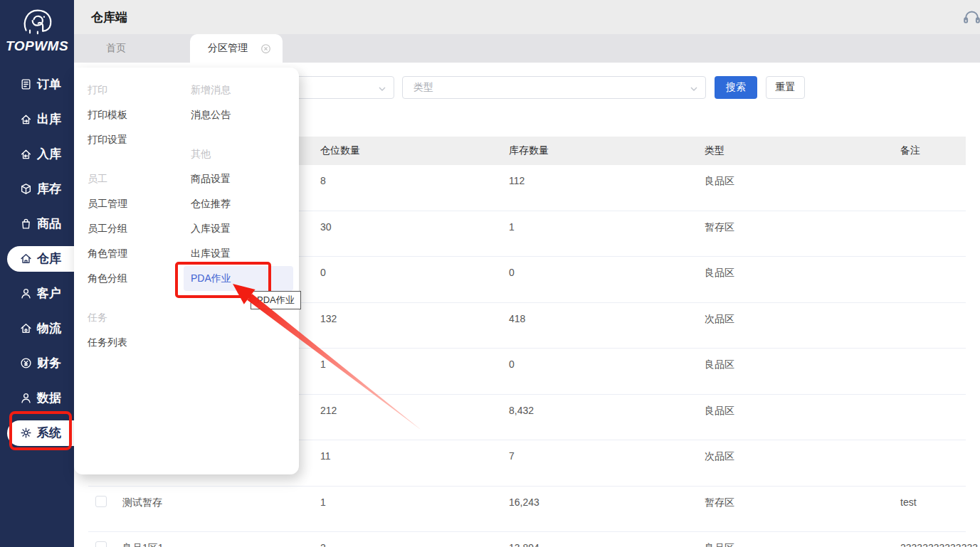  I want to click on tab-label: 首页, so click(116, 48).